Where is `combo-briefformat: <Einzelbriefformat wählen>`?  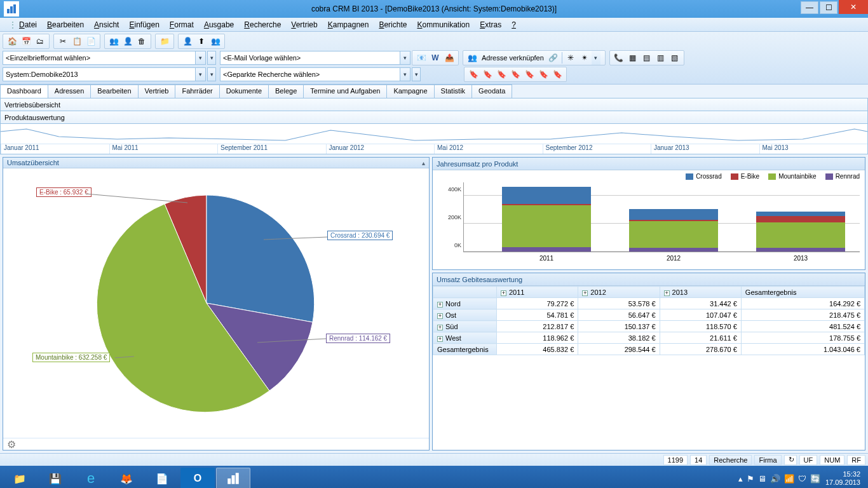
combo-briefformat: <Einzelbriefformat wählen> is located at coordinates (104, 58).